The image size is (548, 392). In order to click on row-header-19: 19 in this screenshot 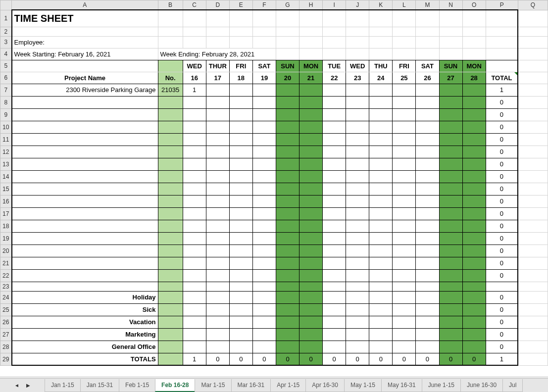, I will do `click(6, 239)`.